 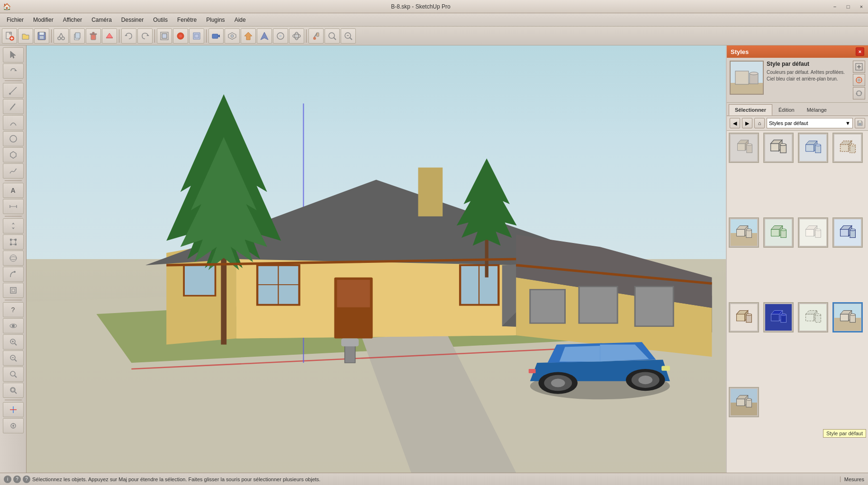 I want to click on menu-camera: Caméra, so click(x=101, y=20).